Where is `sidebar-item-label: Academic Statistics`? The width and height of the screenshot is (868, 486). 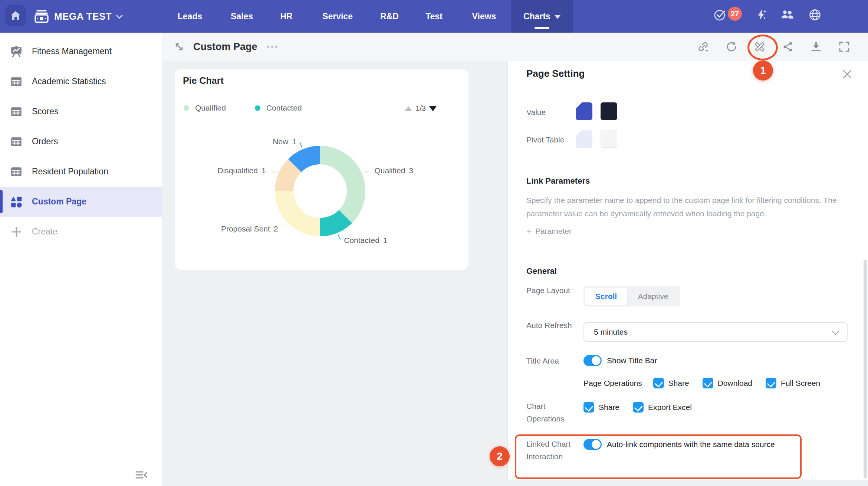 sidebar-item-label: Academic Statistics is located at coordinates (69, 82).